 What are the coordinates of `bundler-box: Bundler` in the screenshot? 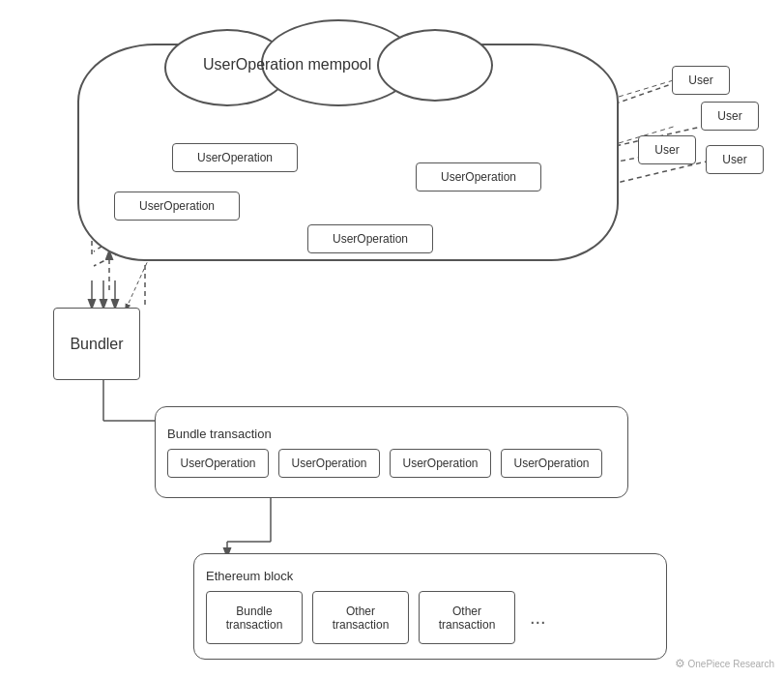 It's located at (97, 344).